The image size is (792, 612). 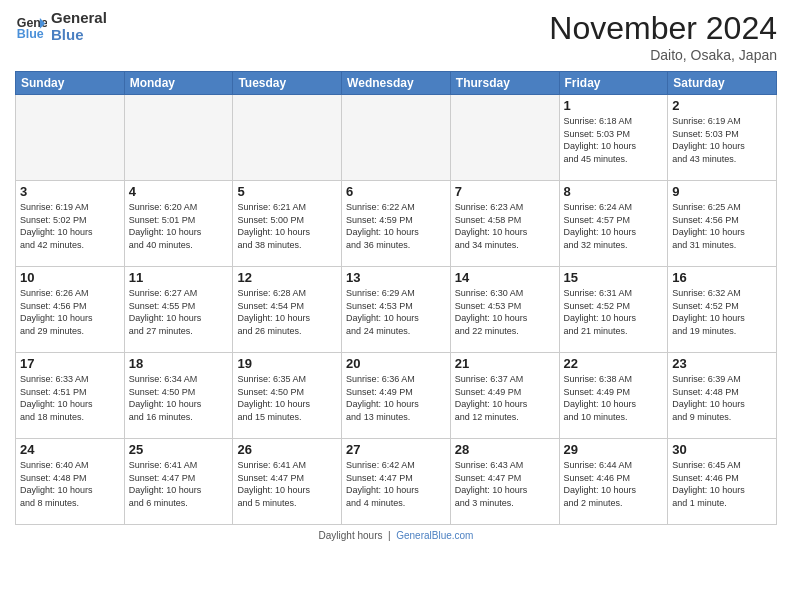 I want to click on calendar-cell: 18Sunrise: 6:34 AM Sunset: 4:50 PM Dayli…, so click(x=178, y=396).